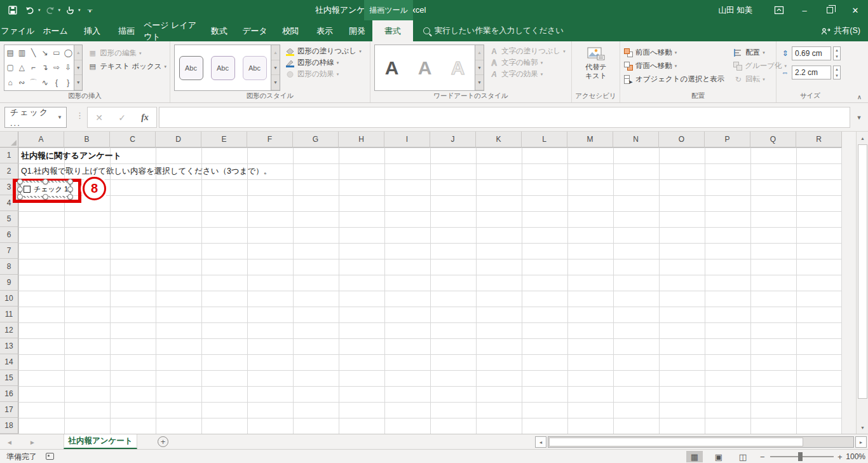  What do you see at coordinates (840, 457) in the screenshot?
I see `zoom-in-icon: +` at bounding box center [840, 457].